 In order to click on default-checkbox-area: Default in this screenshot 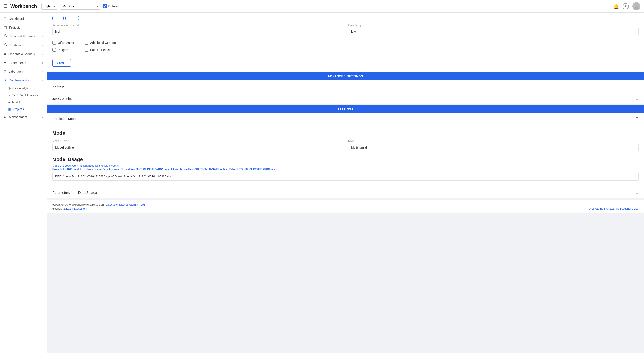, I will do `click(110, 6)`.